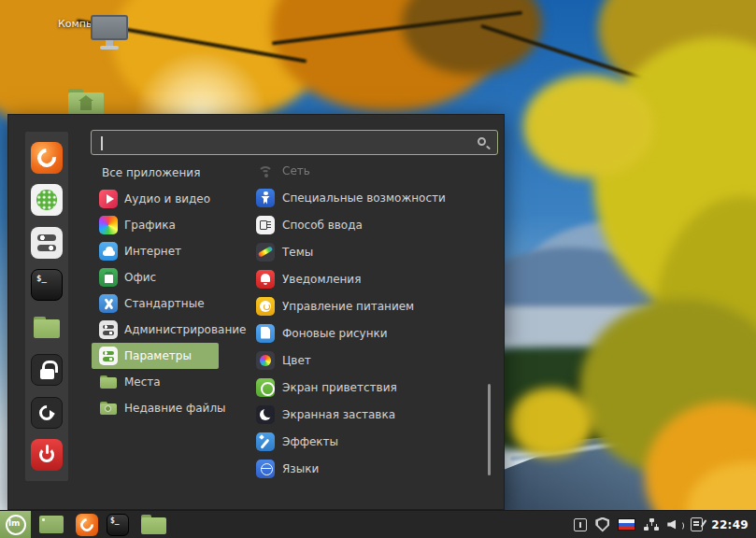  I want to click on power-management-icon, so click(265, 306).